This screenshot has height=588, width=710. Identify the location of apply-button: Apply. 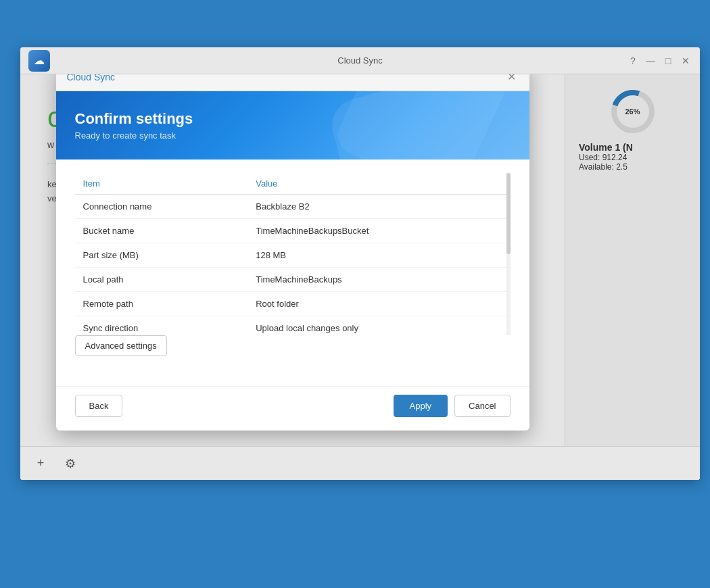
(421, 406).